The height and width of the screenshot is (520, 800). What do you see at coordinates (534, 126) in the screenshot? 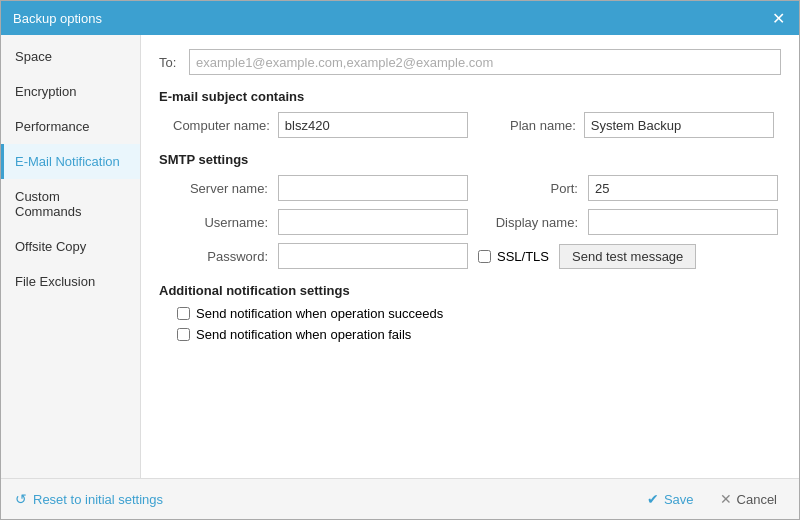
I see `plan-name-label: Plan name:` at bounding box center [534, 126].